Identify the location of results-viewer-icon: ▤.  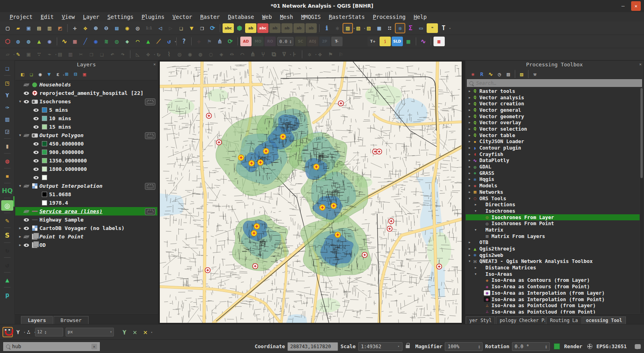
(508, 74).